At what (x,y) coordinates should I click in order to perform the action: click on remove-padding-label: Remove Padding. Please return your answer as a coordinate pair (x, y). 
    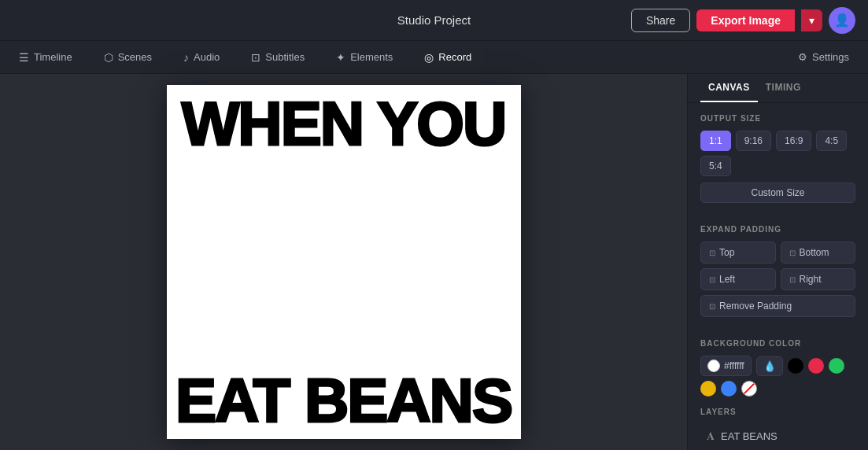
    Looking at the image, I should click on (755, 306).